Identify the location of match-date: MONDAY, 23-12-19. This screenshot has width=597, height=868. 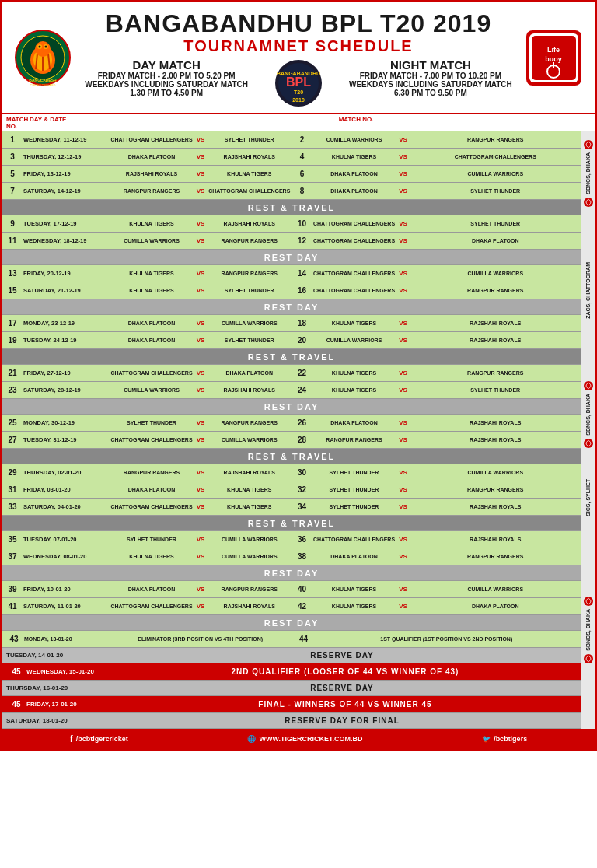
(66, 324).